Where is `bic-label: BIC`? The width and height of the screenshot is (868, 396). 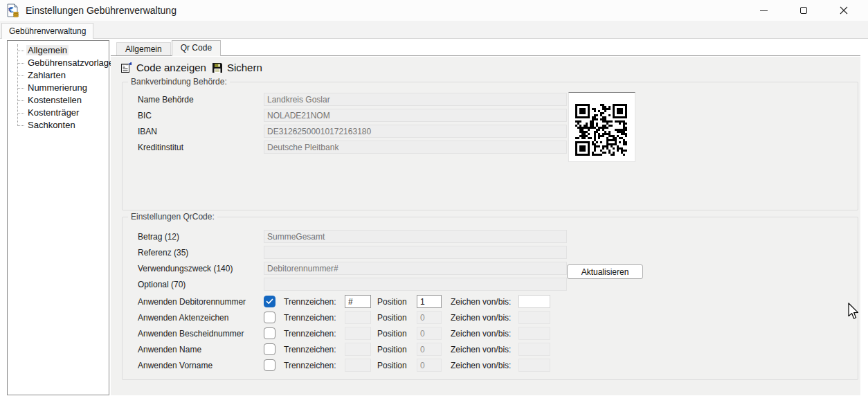
bic-label: BIC is located at coordinates (201, 116).